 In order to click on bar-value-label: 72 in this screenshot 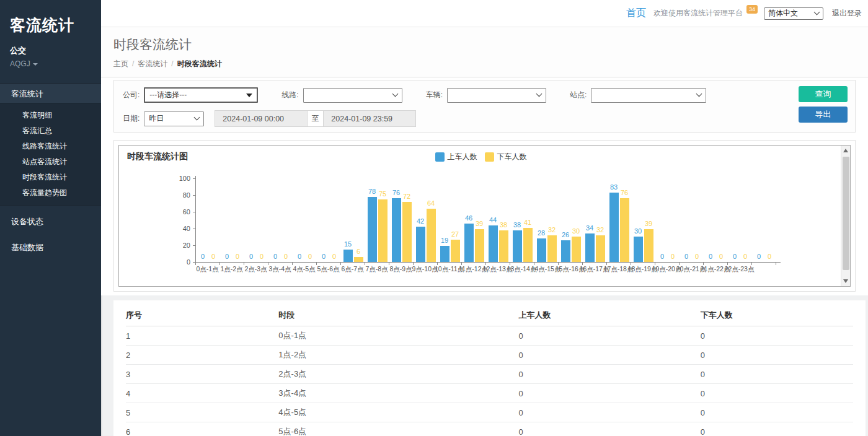, I will do `click(407, 196)`.